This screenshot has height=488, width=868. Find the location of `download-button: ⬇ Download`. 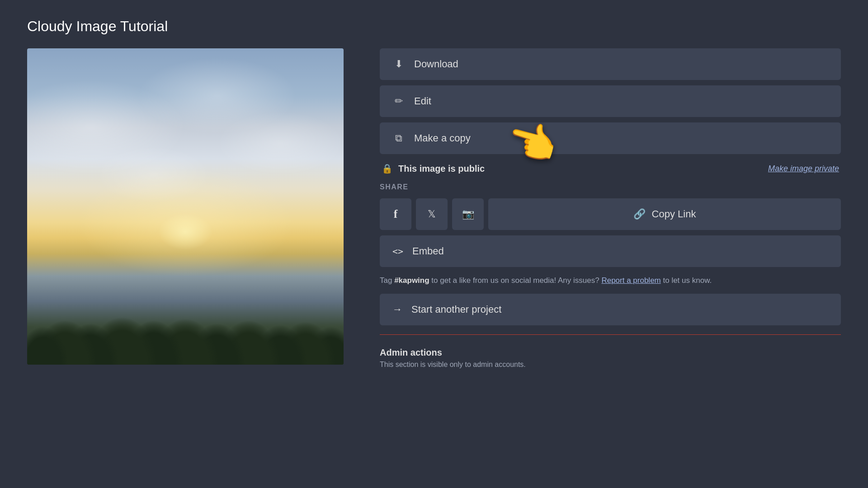

download-button: ⬇ Download is located at coordinates (610, 64).